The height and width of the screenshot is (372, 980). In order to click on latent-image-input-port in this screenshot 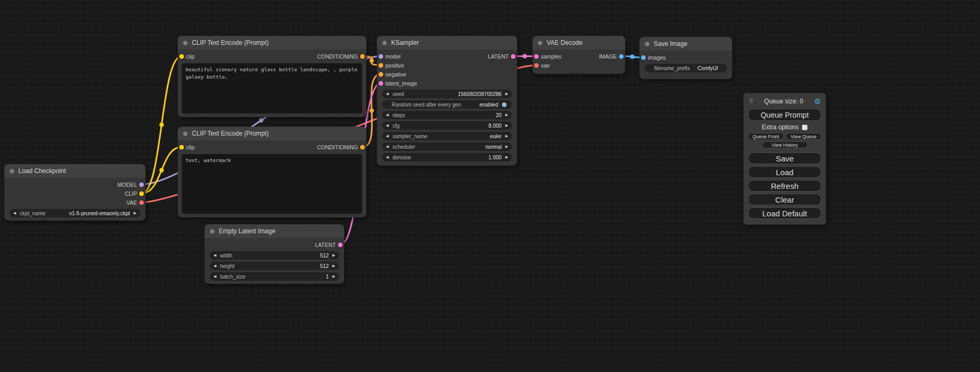, I will do `click(381, 83)`.